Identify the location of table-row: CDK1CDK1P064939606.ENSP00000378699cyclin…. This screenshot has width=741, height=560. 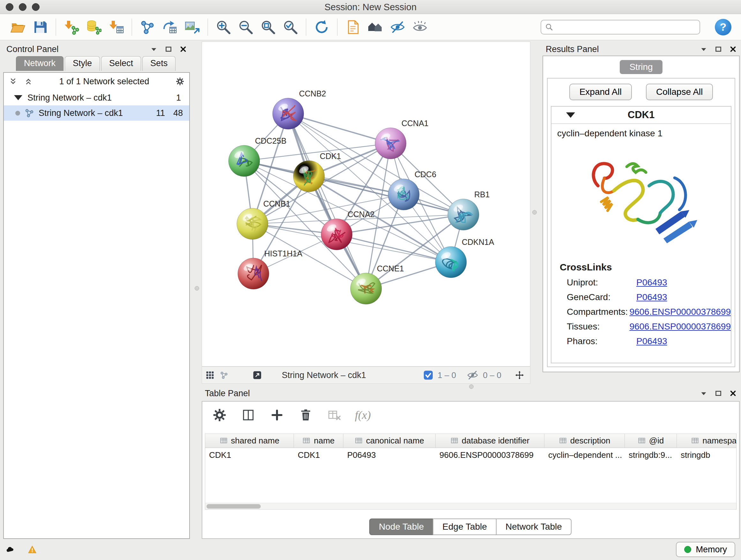
(471, 455).